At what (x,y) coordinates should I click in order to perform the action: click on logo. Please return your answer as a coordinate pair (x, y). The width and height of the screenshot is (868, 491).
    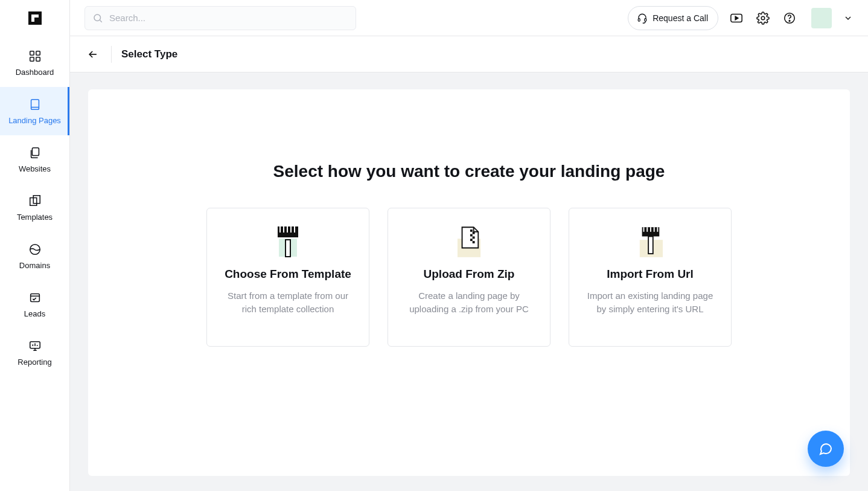
    Looking at the image, I should click on (35, 18).